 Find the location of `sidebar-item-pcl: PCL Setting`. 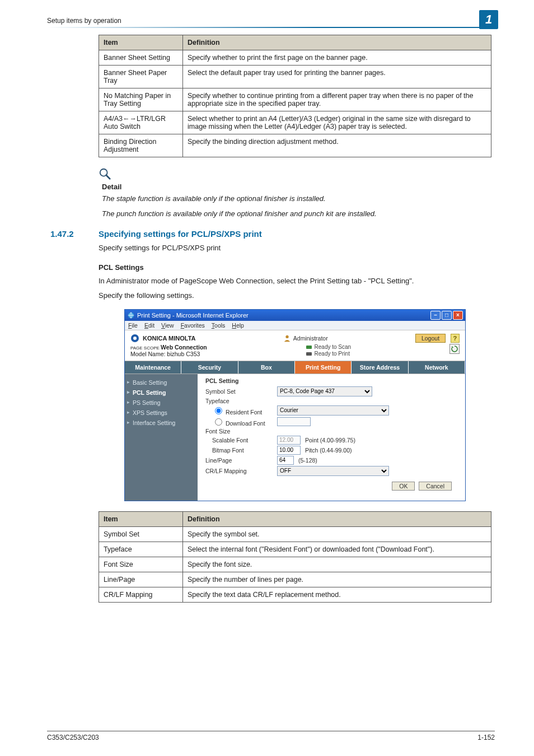

sidebar-item-pcl: PCL Setting is located at coordinates (161, 393).